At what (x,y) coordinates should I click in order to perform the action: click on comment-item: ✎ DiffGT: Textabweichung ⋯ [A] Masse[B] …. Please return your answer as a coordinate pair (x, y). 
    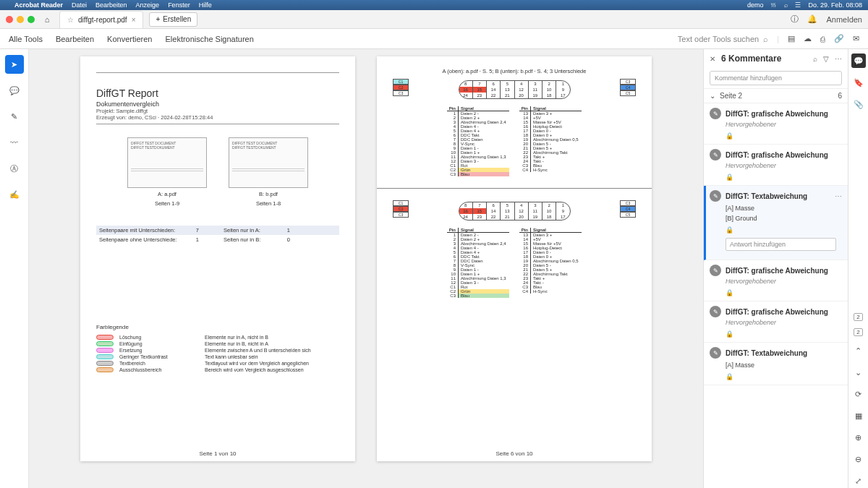
    Looking at the image, I should click on (775, 223).